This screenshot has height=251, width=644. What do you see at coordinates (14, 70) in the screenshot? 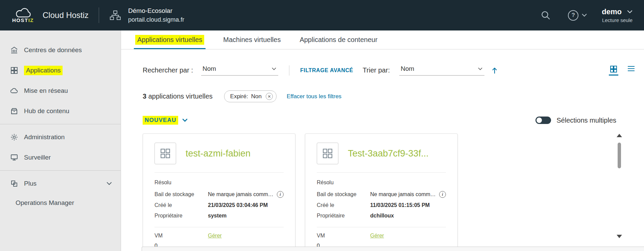
I see `applications-grid-icon` at bounding box center [14, 70].